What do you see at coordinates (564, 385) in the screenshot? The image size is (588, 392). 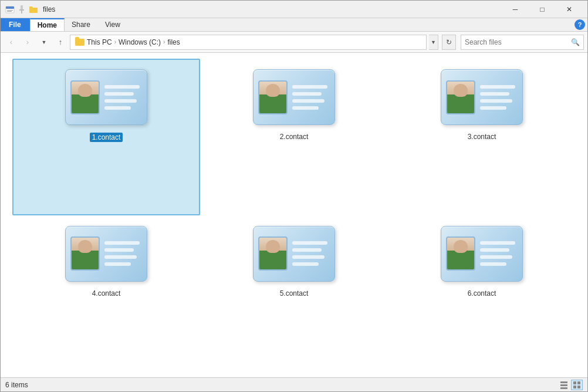 I see `details-view-button` at bounding box center [564, 385].